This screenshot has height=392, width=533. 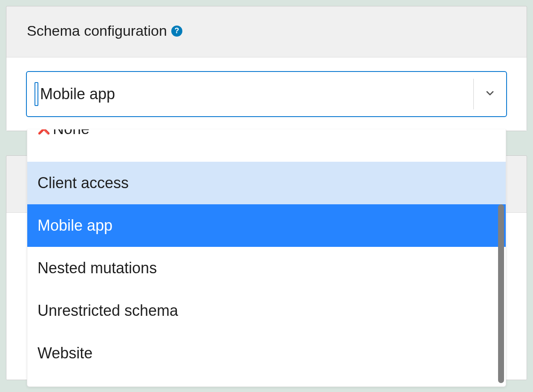 What do you see at coordinates (267, 268) in the screenshot?
I see `dropdown-option-nested-mutations: Nested mutations` at bounding box center [267, 268].